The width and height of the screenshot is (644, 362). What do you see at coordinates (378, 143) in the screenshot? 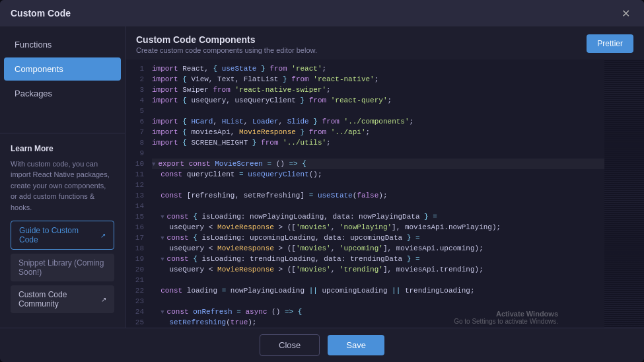
I see `code-line-8: import { SCREEN_HEIGHT } from '../utils'…` at bounding box center [378, 143].